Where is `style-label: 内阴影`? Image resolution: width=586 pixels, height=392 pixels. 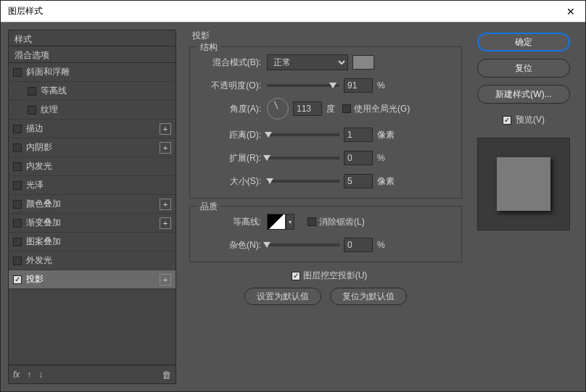
style-label: 内阴影 is located at coordinates (39, 148).